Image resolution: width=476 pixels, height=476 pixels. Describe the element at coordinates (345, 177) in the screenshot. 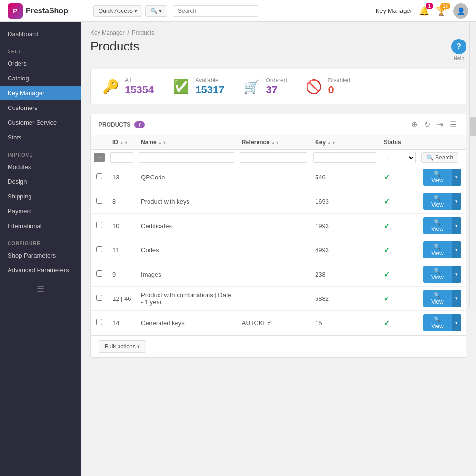

I see `row-key: 540` at that location.